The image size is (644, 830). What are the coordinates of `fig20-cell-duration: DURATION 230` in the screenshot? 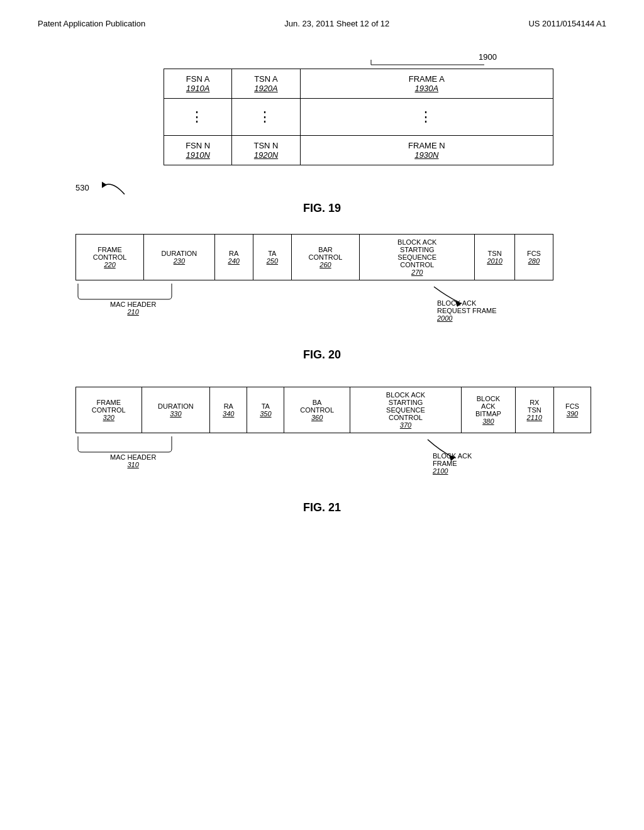 It's located at (180, 258).